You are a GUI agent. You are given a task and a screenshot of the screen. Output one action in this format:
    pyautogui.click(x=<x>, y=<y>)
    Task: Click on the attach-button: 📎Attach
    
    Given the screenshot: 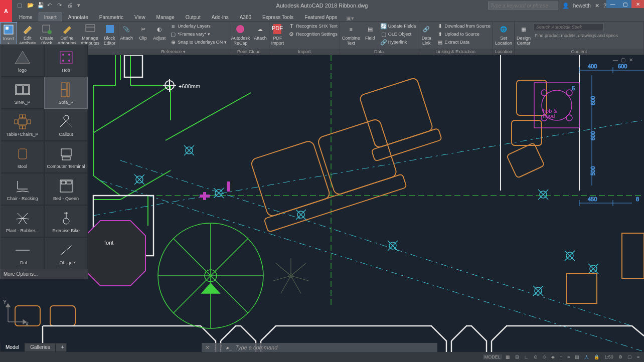 What is the action you would take?
    pyautogui.click(x=127, y=35)
    